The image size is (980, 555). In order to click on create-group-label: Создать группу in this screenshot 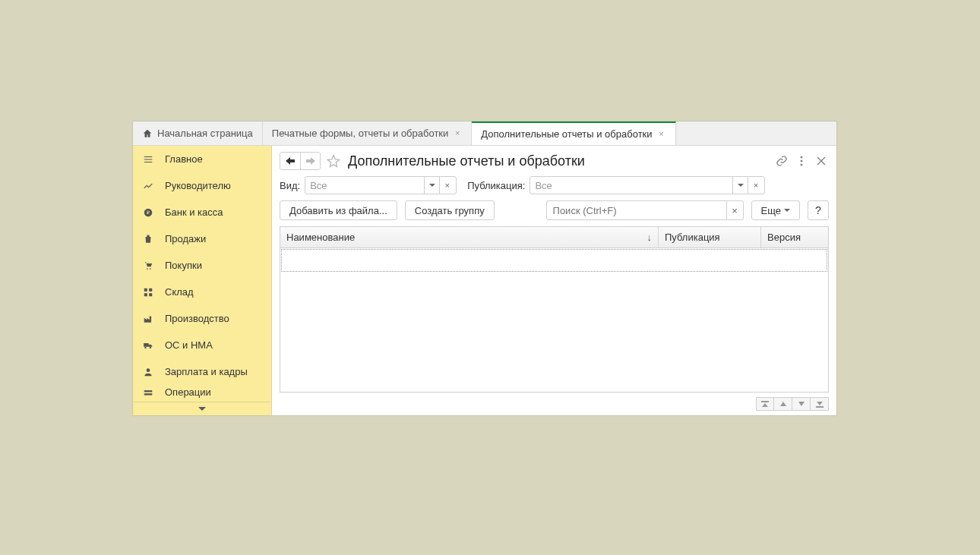, I will do `click(450, 211)`.